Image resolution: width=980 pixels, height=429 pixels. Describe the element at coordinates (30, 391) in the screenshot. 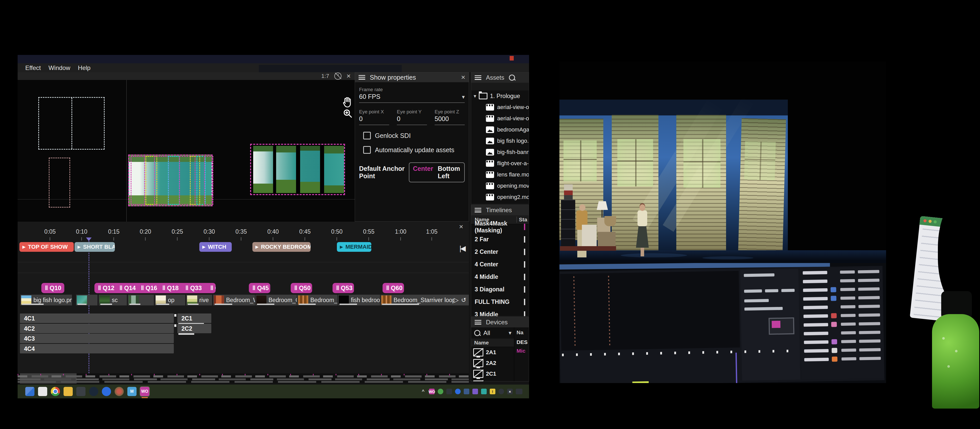

I see `taskbar-icon-start` at that location.